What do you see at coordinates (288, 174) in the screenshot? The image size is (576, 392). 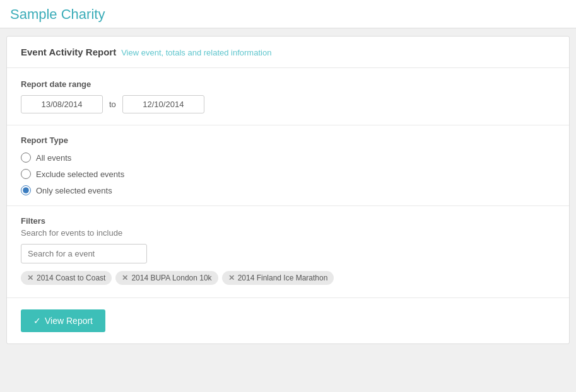 I see `radio-exclude-events: Exclude selected events` at bounding box center [288, 174].